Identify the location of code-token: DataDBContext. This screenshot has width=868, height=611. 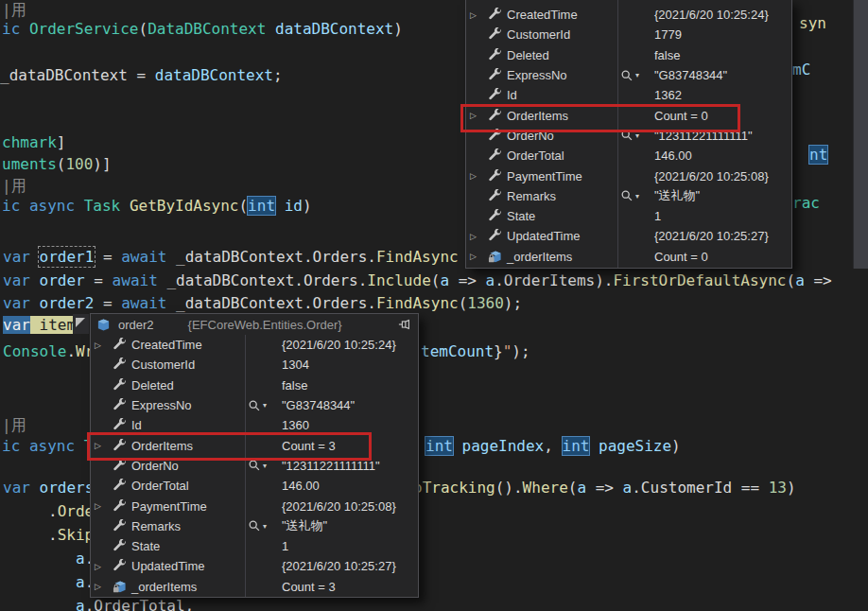
(206, 28).